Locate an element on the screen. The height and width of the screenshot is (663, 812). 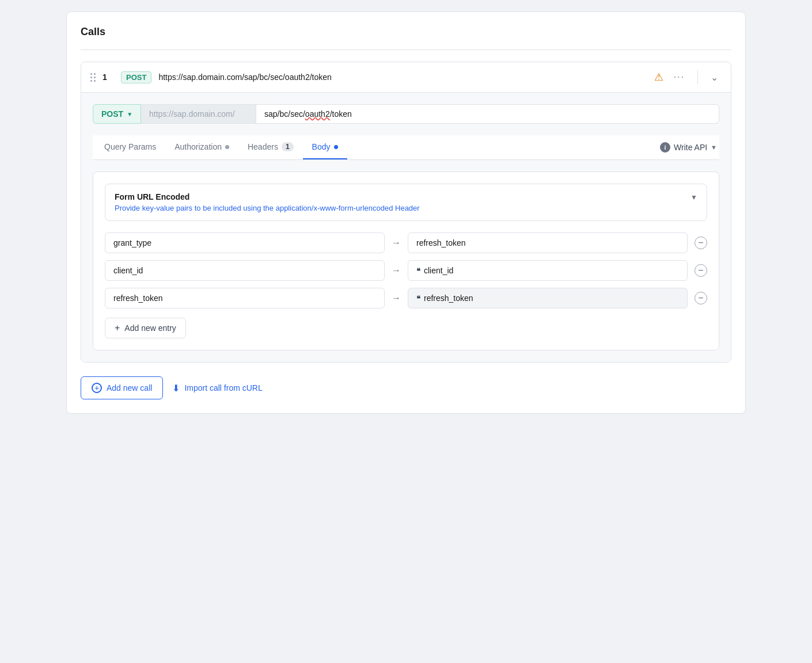
form-value-field: ❝ client_id is located at coordinates (548, 270).